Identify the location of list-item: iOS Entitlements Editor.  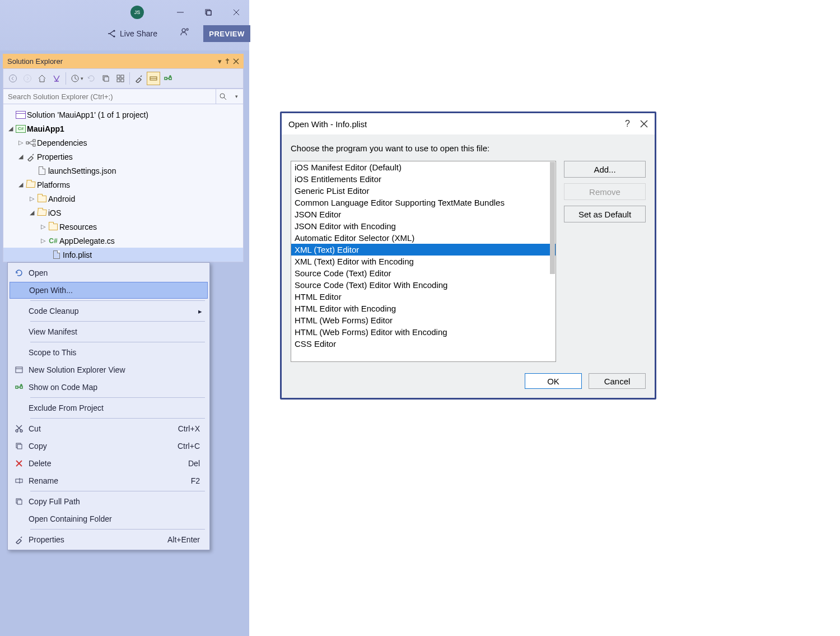
(423, 179).